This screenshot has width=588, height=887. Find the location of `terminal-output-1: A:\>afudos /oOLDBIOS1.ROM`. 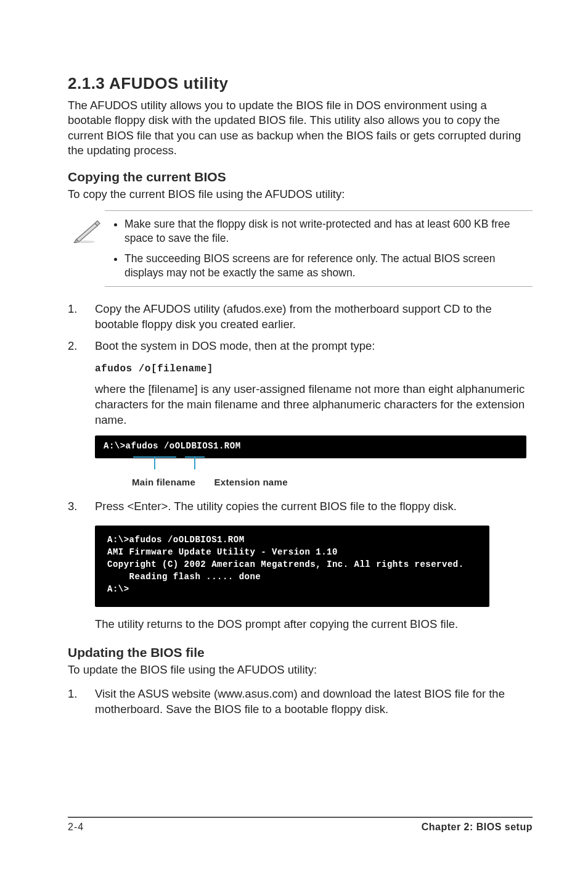

terminal-output-1: A:\>afudos /oOLDBIOS1.ROM is located at coordinates (311, 447).